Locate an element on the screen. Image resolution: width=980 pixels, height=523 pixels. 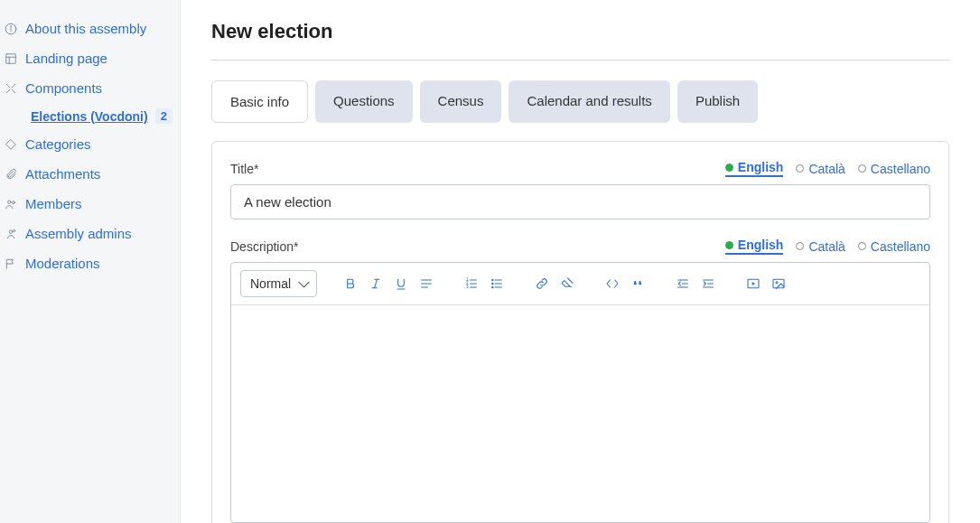
format-group is located at coordinates (388, 284).